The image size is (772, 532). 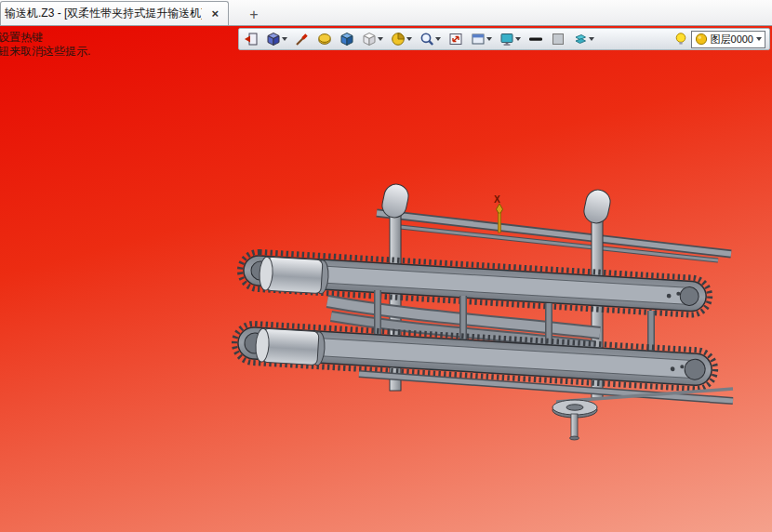 What do you see at coordinates (347, 39) in the screenshot?
I see `shade-mode-button` at bounding box center [347, 39].